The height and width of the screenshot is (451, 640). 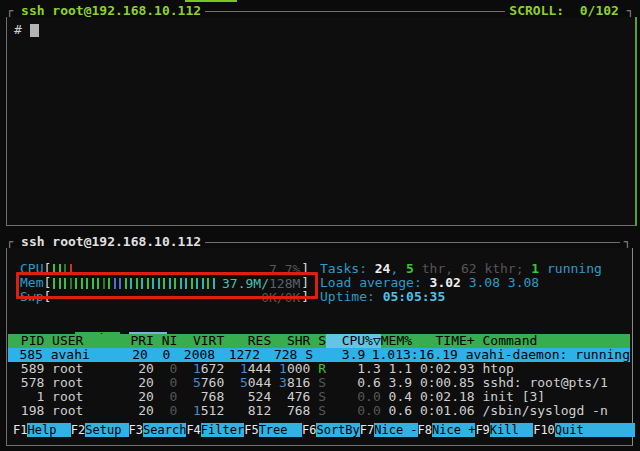 What do you see at coordinates (444, 383) in the screenshot?
I see `cell-time: 0:00.85` at bounding box center [444, 383].